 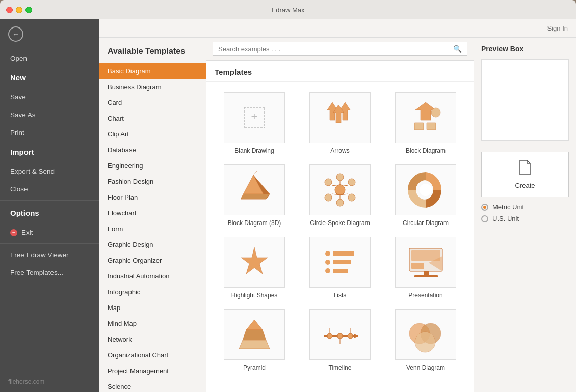 I want to click on template-label-lists: Lists, so click(x=341, y=295).